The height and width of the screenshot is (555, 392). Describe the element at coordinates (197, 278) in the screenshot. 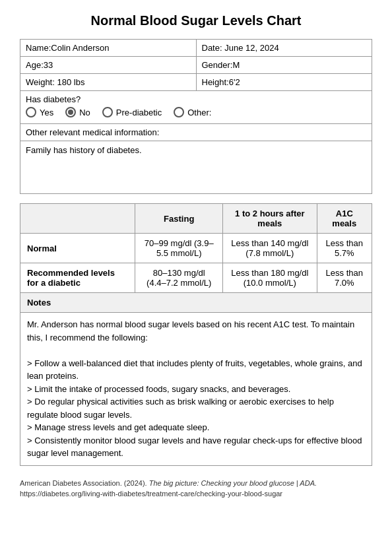

I see `table-row-diabetic: Recommended levels for a diabetic 80–130…` at that location.